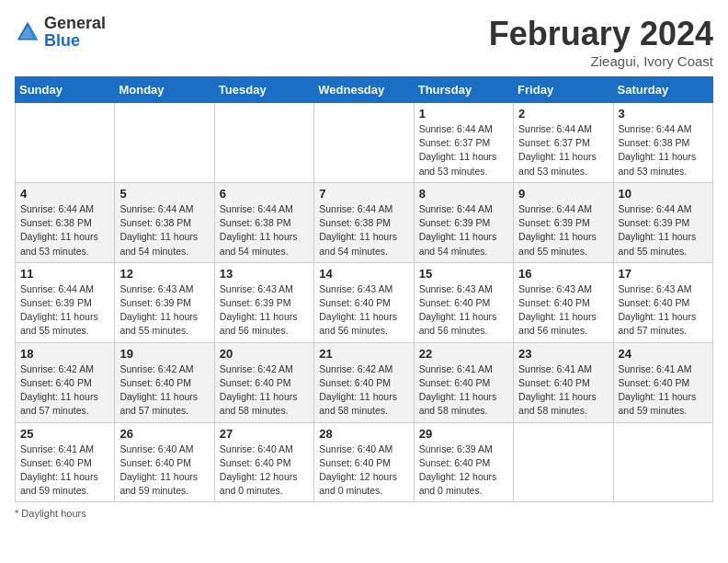 The width and height of the screenshot is (728, 563). Describe the element at coordinates (463, 144) in the screenshot. I see `calendar-day-cell: 1Sunrise: 6:44 AMSunset: 6:37 PMDaylight…` at that location.